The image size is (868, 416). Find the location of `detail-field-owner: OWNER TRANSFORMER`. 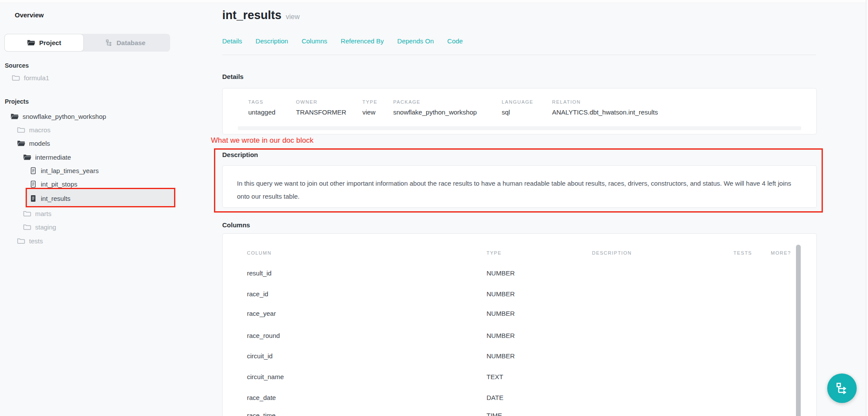

detail-field-owner: OWNER TRANSFORMER is located at coordinates (321, 108).